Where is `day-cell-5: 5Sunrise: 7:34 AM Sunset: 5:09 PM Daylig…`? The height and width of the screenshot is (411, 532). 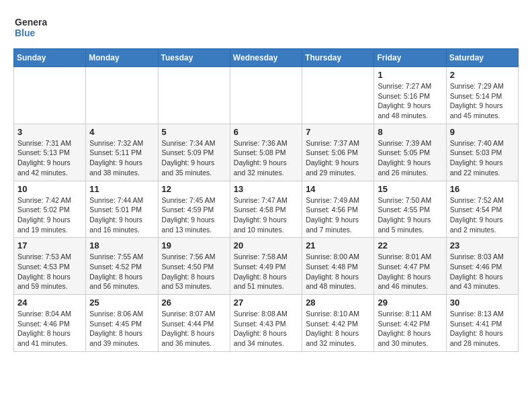
day-cell-5: 5Sunrise: 7:34 AM Sunset: 5:09 PM Daylig… is located at coordinates (193, 152).